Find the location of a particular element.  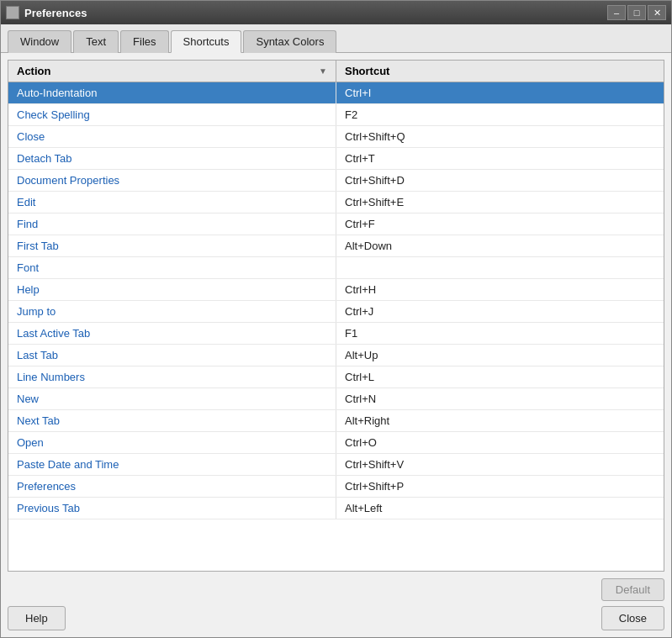

cell-shortcut: F2 is located at coordinates (500, 114).